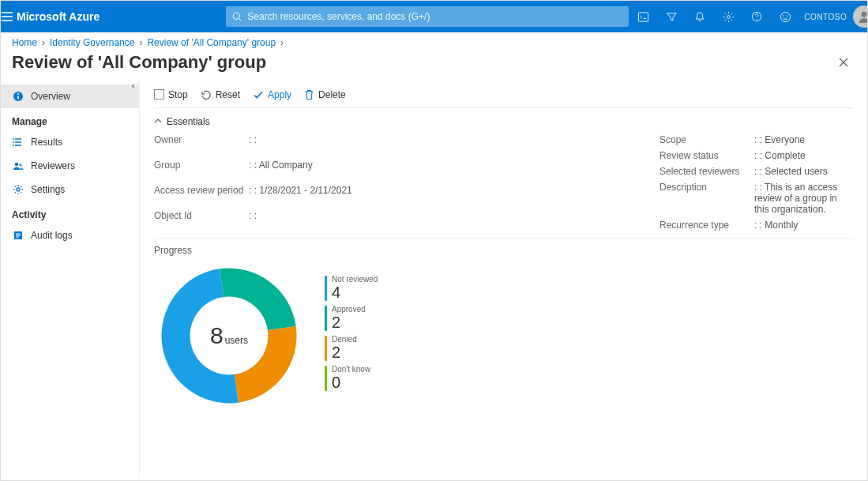 The image size is (868, 481). What do you see at coordinates (351, 348) in the screenshot?
I see `legend-denied: Denied2` at bounding box center [351, 348].